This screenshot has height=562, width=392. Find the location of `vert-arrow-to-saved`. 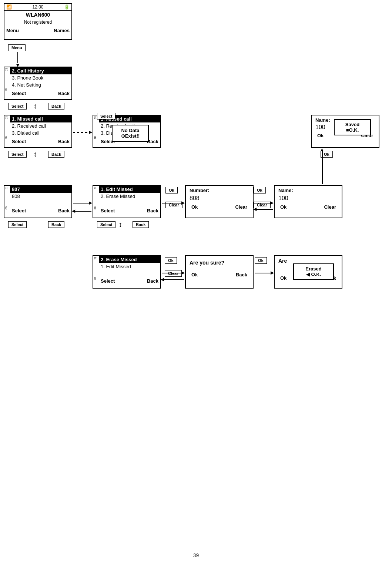

vert-arrow-to-saved is located at coordinates (322, 168).